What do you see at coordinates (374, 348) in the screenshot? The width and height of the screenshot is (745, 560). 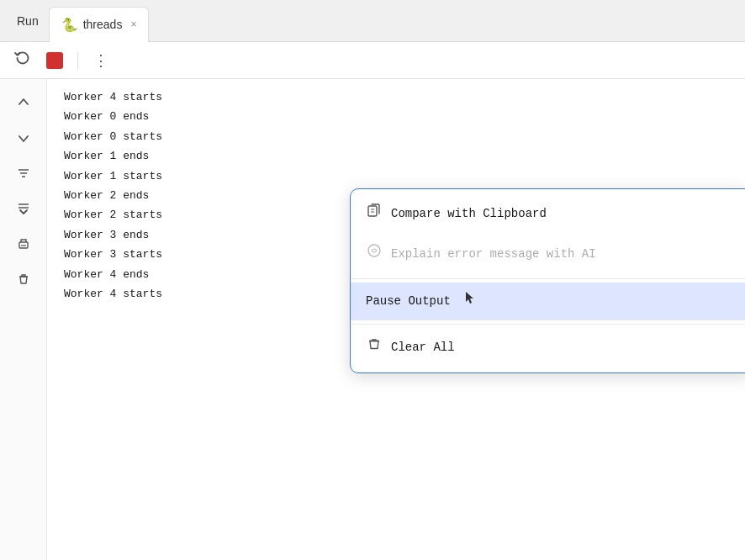 I see `trash-menu-icon` at bounding box center [374, 348].